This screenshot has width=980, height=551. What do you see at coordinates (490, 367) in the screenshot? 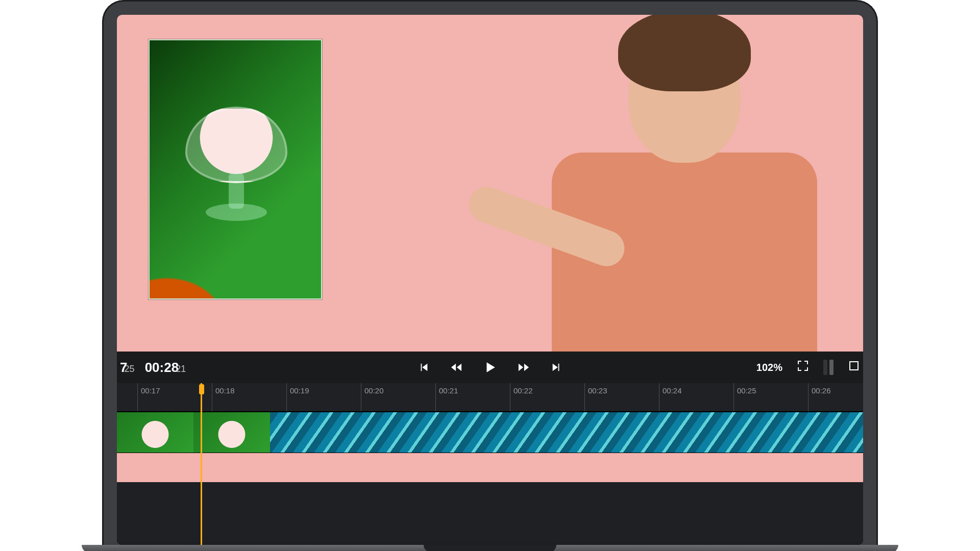
I see `transport-bar: 7 25 00:28 21` at bounding box center [490, 367].